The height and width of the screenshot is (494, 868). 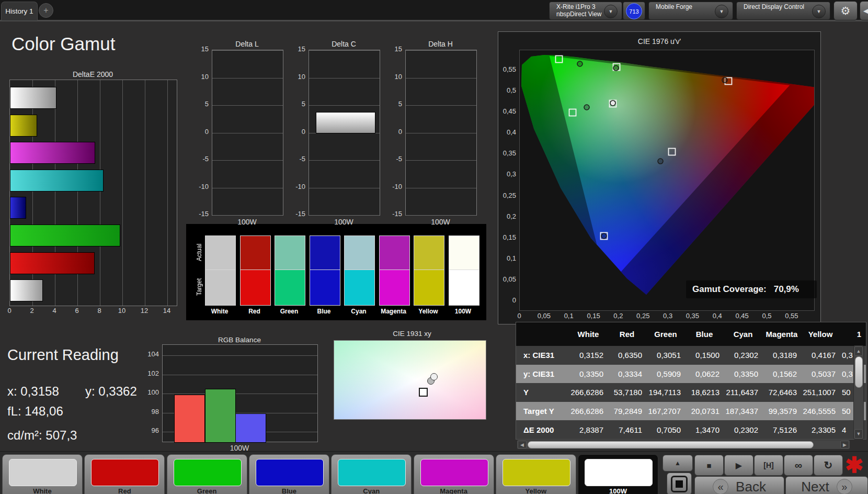 What do you see at coordinates (42, 491) in the screenshot?
I see `pattern-label: White` at bounding box center [42, 491].